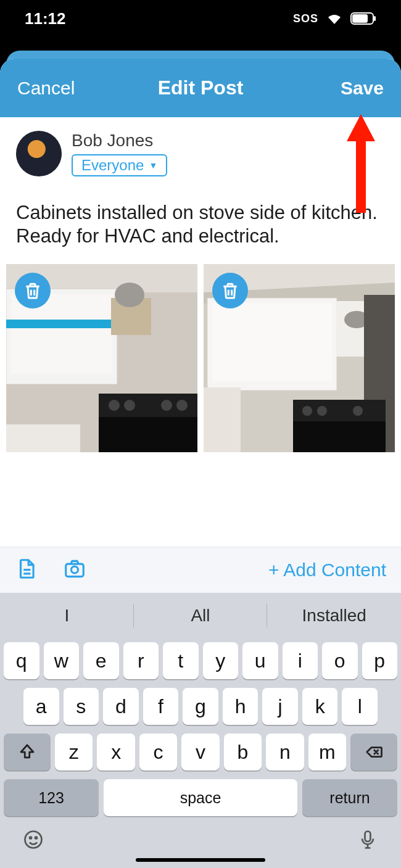  Describe the element at coordinates (81, 706) in the screenshot. I see `key-s: s` at that location.